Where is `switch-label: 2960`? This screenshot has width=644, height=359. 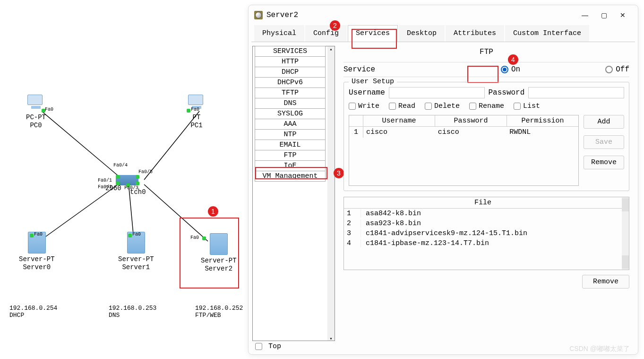 switch-label: 2960 is located at coordinates (113, 188).